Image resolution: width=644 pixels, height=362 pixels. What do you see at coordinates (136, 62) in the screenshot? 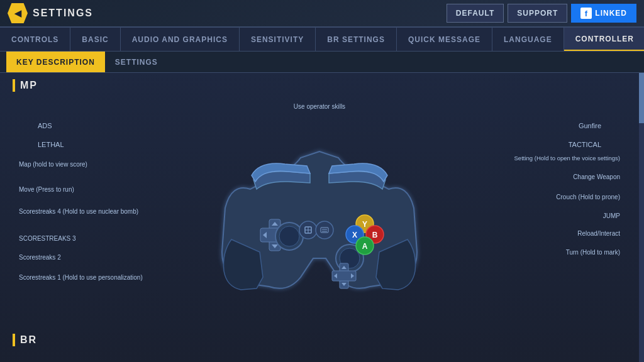
I see `sub-tab-settings: SETTINGS` at bounding box center [136, 62].